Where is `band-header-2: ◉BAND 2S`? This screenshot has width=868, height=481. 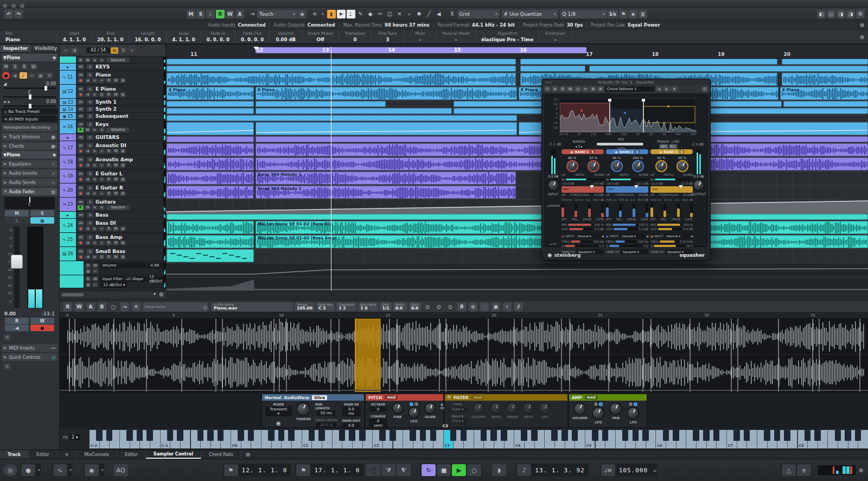 band-header-2: ◉BAND 2S is located at coordinates (627, 152).